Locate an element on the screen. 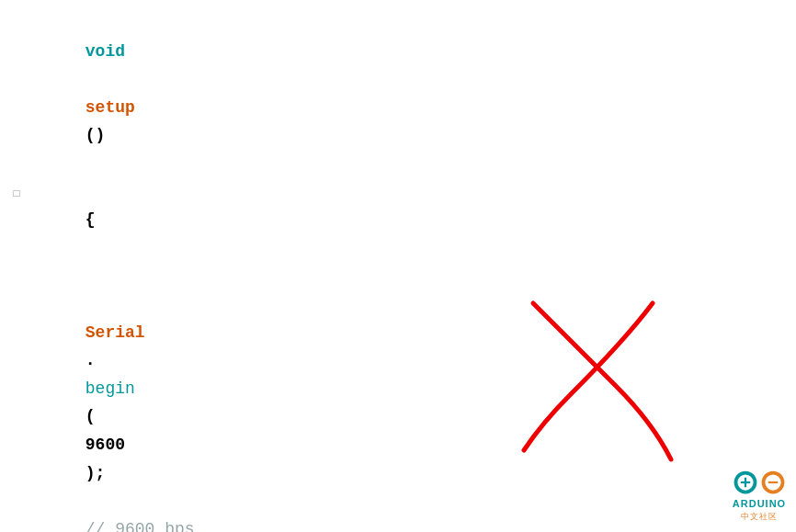 The image size is (796, 532). space is located at coordinates (90, 79).